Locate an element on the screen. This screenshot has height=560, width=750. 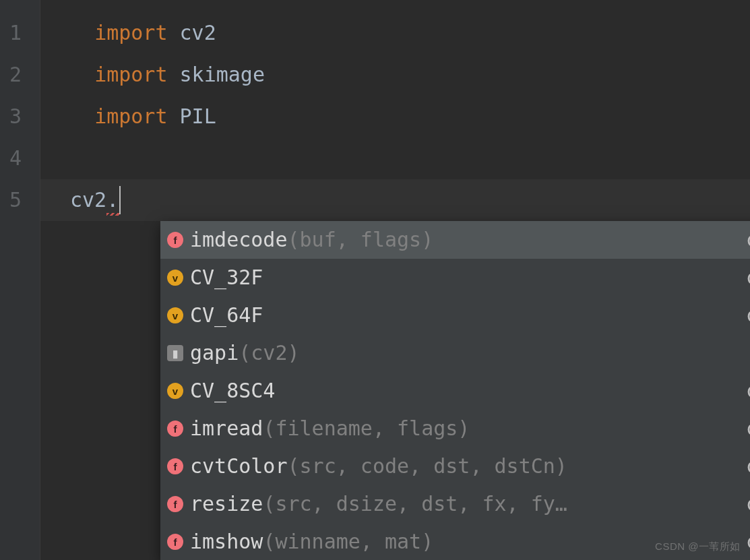
autocomplete-item-text: imdecode(buf, flags) is located at coordinates (464, 240).